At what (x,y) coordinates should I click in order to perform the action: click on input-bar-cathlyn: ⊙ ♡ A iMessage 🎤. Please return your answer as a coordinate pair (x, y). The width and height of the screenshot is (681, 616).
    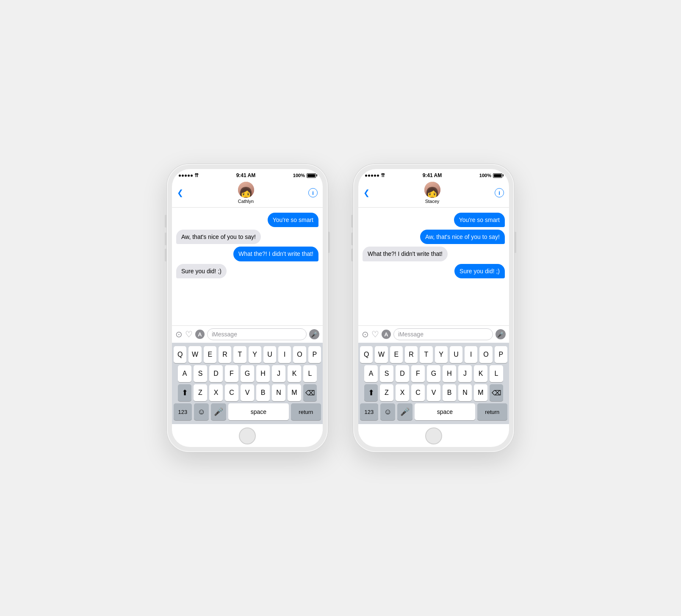
    Looking at the image, I should click on (247, 334).